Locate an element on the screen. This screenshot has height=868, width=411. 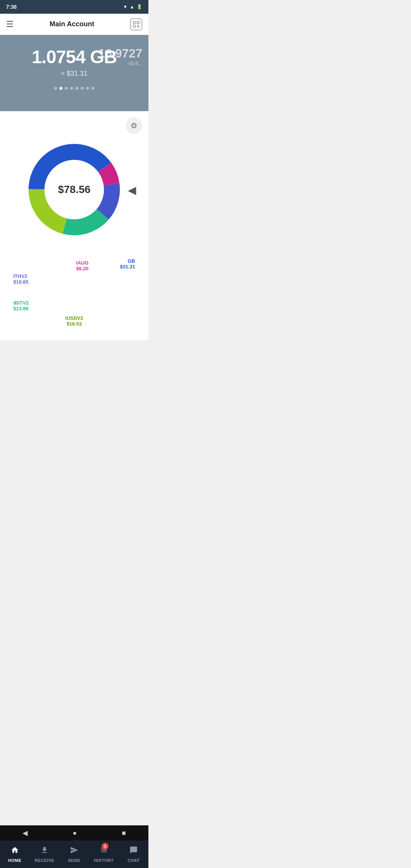
label-ithv2-name: ITHV2 is located at coordinates (21, 276).